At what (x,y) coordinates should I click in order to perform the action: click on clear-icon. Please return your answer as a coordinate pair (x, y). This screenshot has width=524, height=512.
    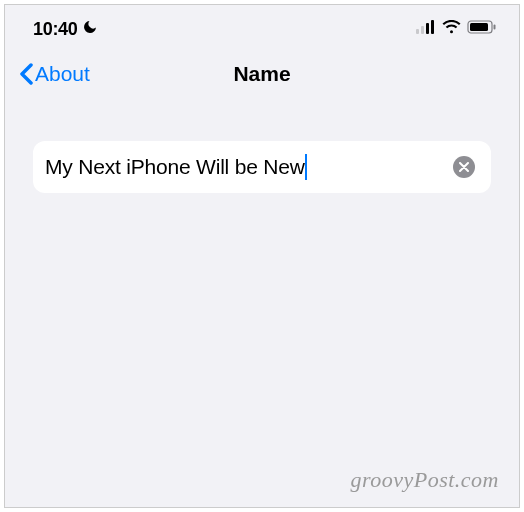
    Looking at the image, I should click on (464, 167).